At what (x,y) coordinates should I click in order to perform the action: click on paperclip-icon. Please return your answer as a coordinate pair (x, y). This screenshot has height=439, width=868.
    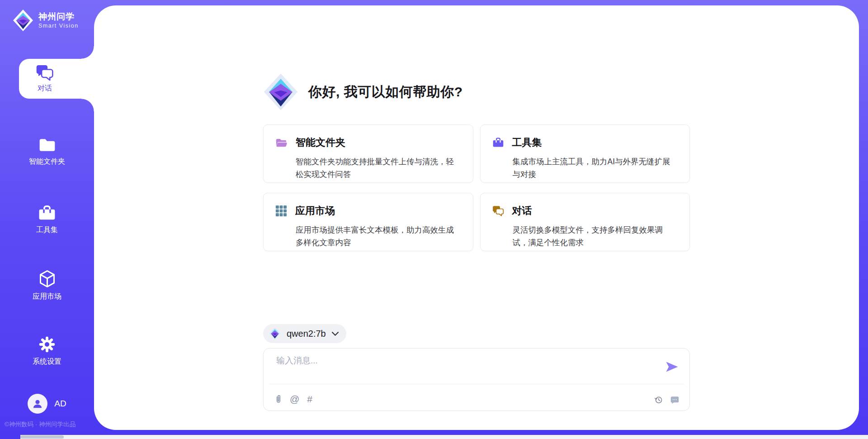
    Looking at the image, I should click on (278, 399).